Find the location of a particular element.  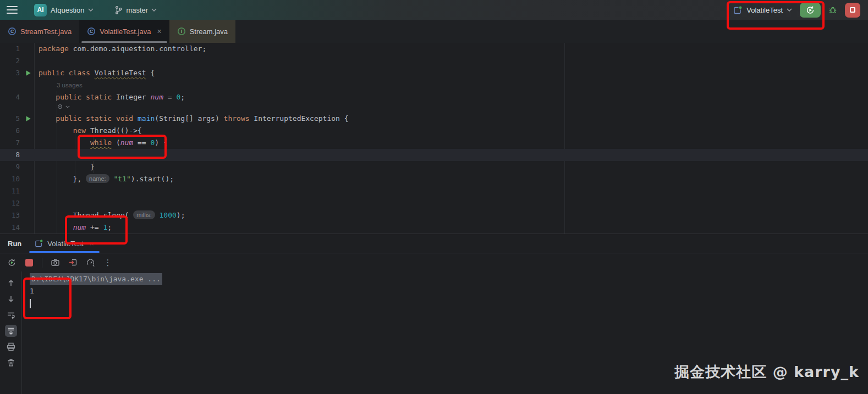

code-line-5: 5 public static void main(String[] args)… is located at coordinates (434, 119).